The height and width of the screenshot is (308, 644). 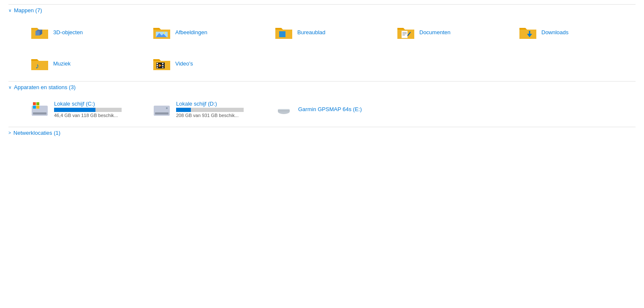 What do you see at coordinates (322, 109) in the screenshot?
I see `drives-grid: Lokale schijf (C:) 46,4 GB van 118 GB be…` at bounding box center [322, 109].